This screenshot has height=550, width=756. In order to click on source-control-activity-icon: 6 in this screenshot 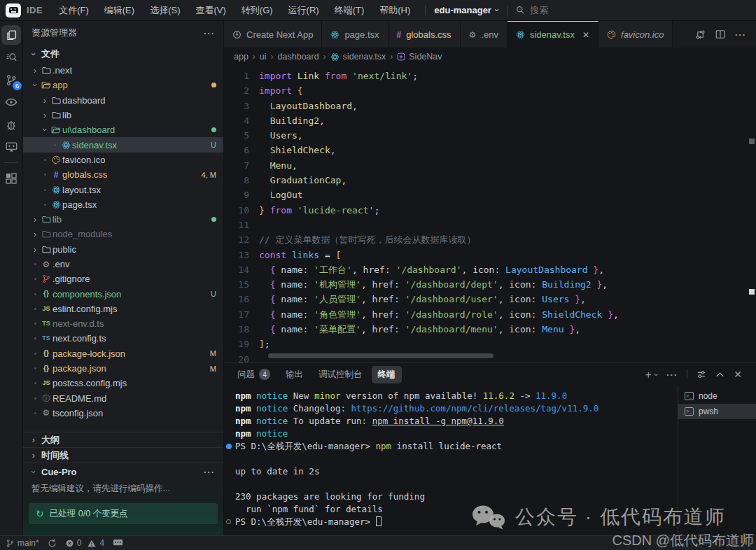, I will do `click(11, 80)`.